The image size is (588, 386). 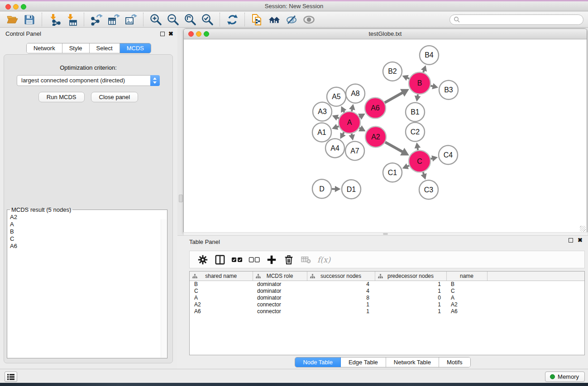 What do you see at coordinates (386, 234) in the screenshot?
I see `desktop-hscroll-thumb` at bounding box center [386, 234].